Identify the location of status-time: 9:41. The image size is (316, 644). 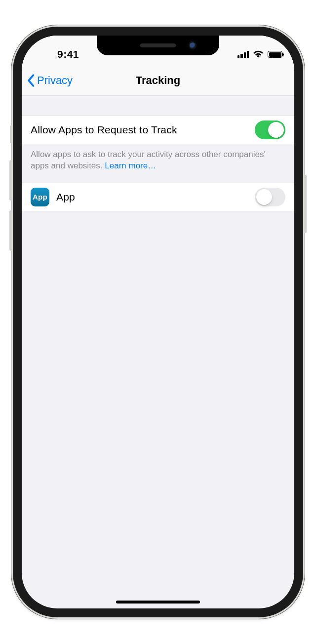
(68, 54).